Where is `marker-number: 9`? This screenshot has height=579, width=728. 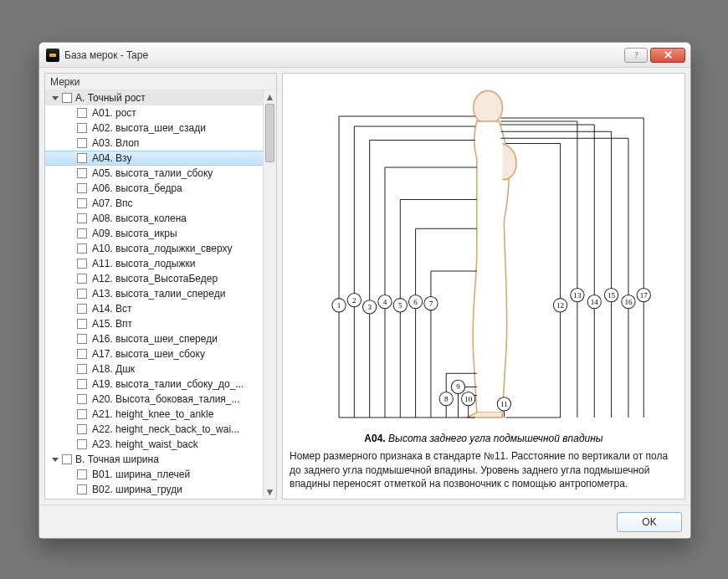
marker-number: 9 is located at coordinates (459, 387).